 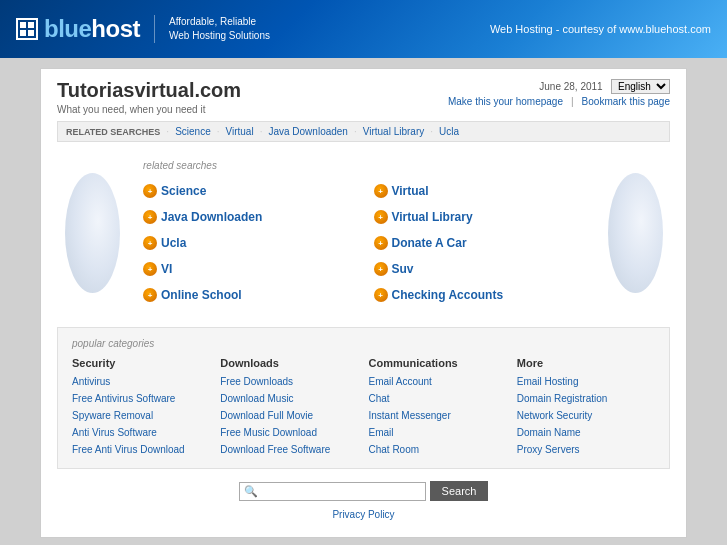 I want to click on search-icon: 🔍, so click(x=251, y=492).